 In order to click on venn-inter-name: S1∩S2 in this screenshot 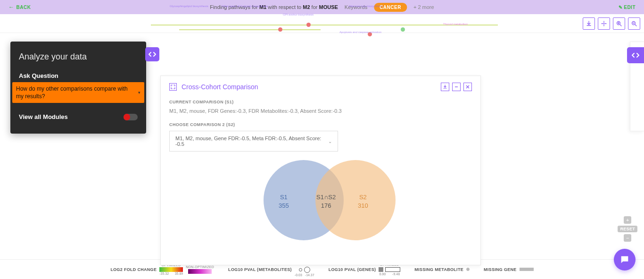, I will do `click(326, 197)`.